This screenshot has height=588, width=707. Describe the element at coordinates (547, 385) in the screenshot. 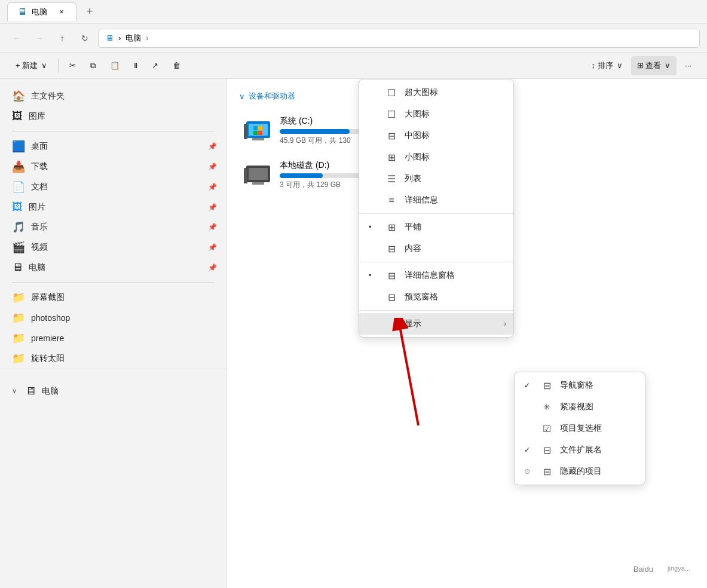

I see `icon-nav-pane: ⊟` at that location.